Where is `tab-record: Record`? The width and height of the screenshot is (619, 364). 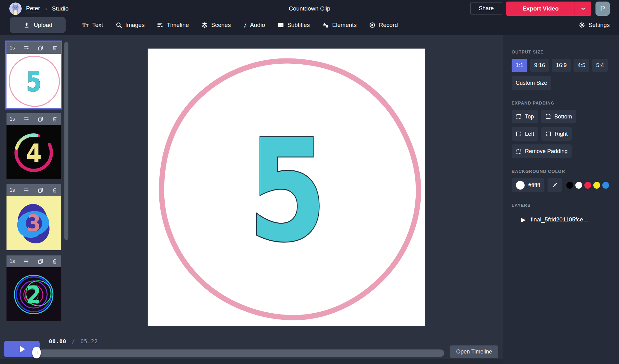
tab-record: Record is located at coordinates (383, 25).